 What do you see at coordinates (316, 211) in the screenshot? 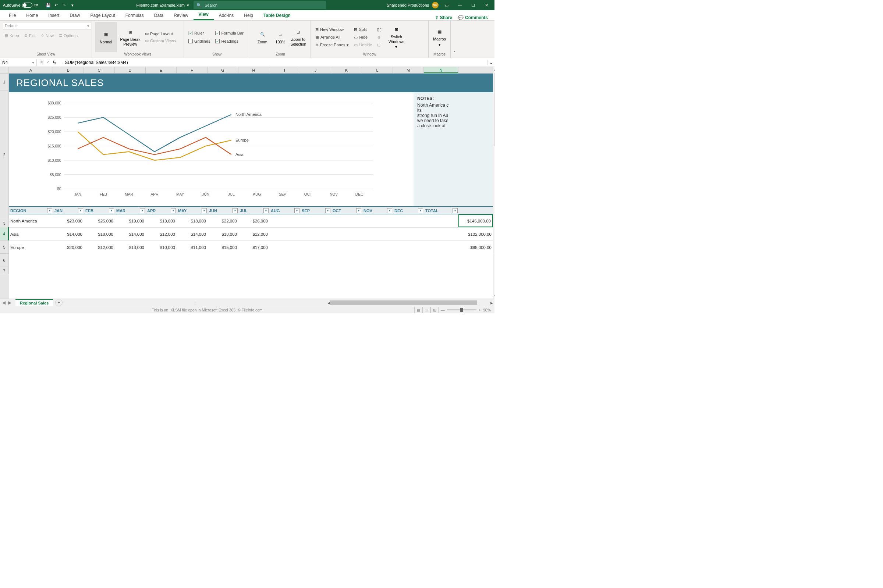
I see `table-header-sep: SEP▾` at bounding box center [316, 211].